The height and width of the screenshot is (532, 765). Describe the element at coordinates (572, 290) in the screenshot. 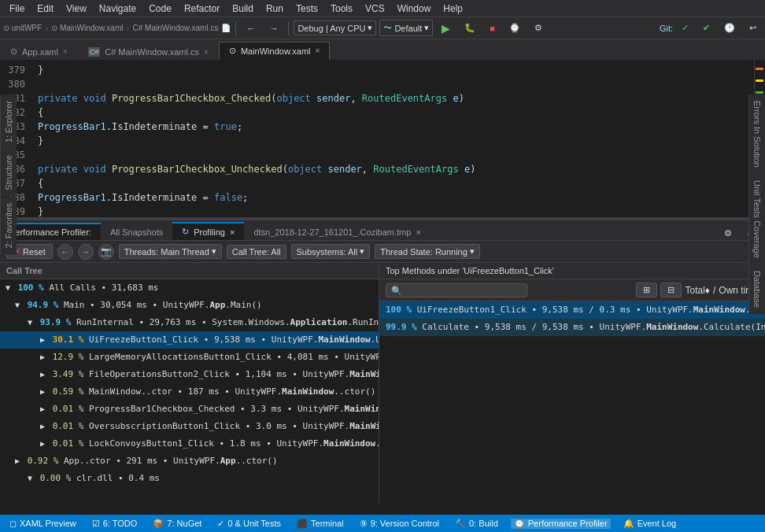

I see `methods-toolbar: ⊞ ⊟ Total♦ / Own time` at that location.